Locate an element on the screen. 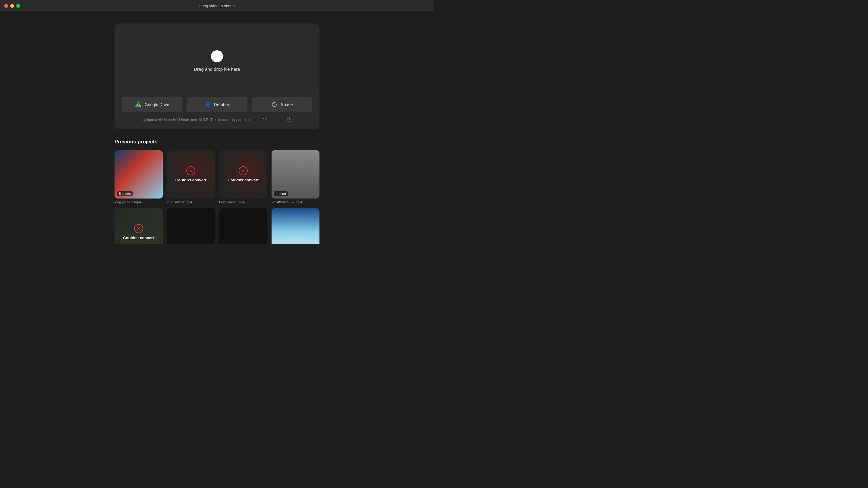 The image size is (868, 488). drop-label: Drag and drop file here is located at coordinates (217, 69).